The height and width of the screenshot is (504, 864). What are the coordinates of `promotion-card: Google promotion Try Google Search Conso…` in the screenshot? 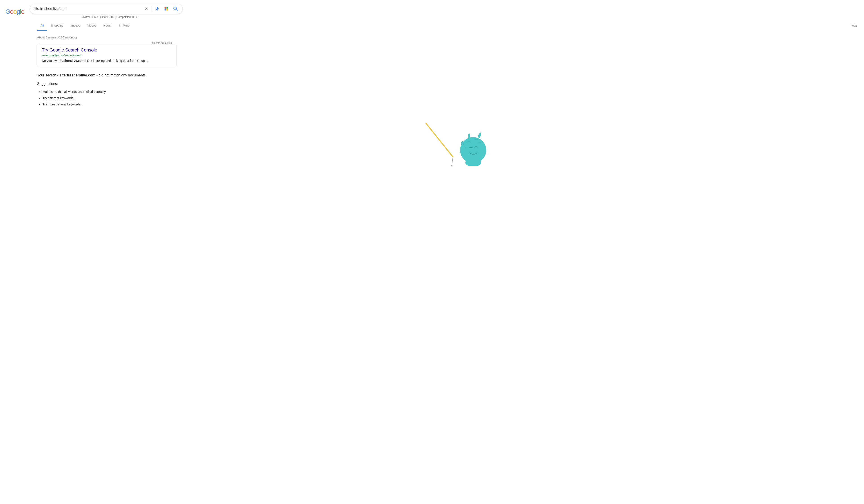 It's located at (107, 56).